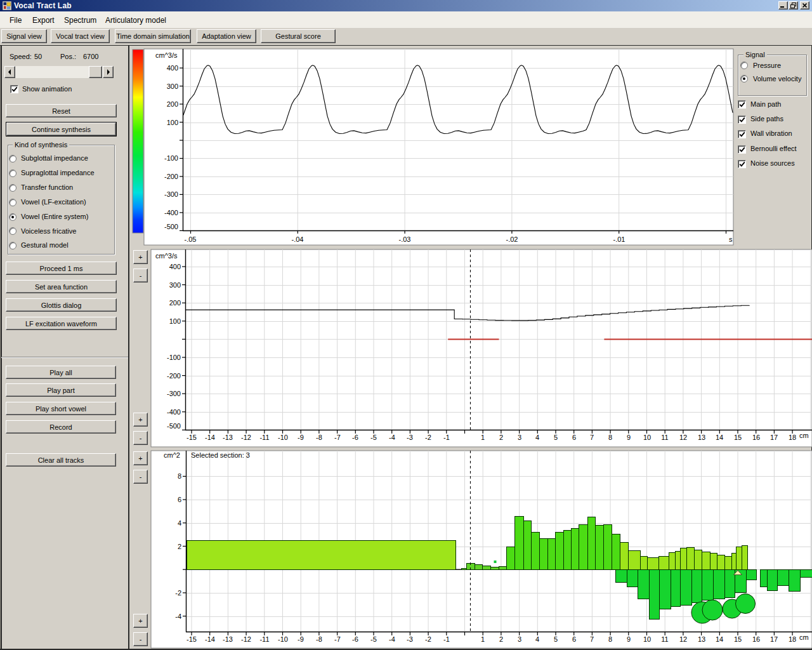 Image resolution: width=812 pixels, height=650 pixels. Describe the element at coordinates (513, 239) in the screenshot. I see `svg-text: -.02` at that location.